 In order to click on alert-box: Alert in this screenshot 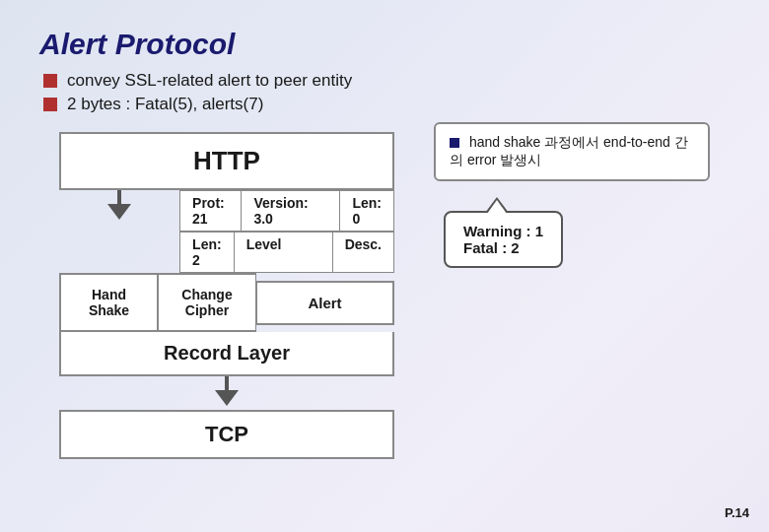, I will do `click(325, 303)`.